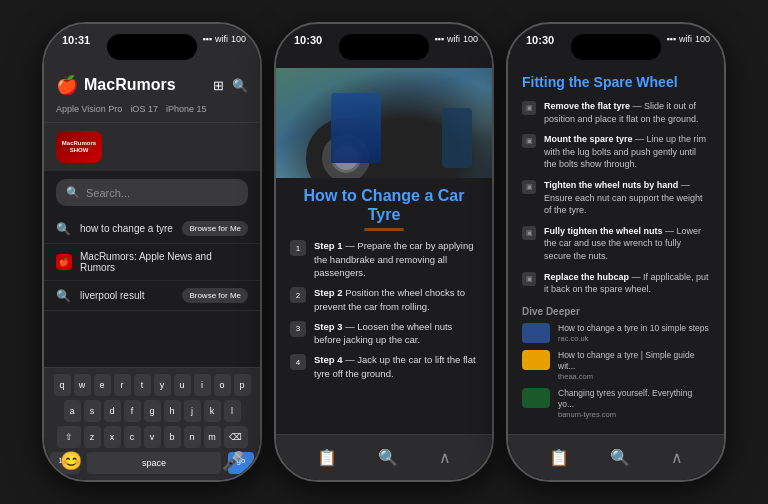  Describe the element at coordinates (222, 39) in the screenshot. I see `wifi-icon: wifi` at that location.